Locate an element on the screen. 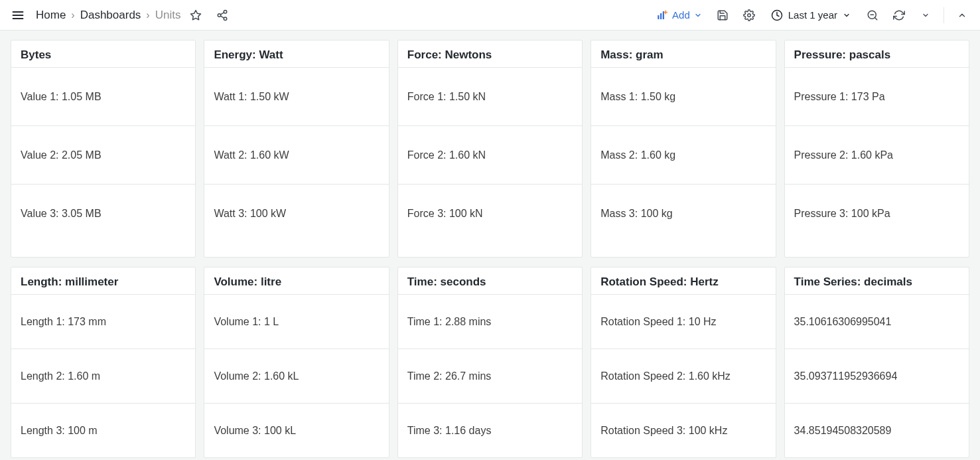  panel-value: Force 2: 1.60 kN is located at coordinates (490, 155).